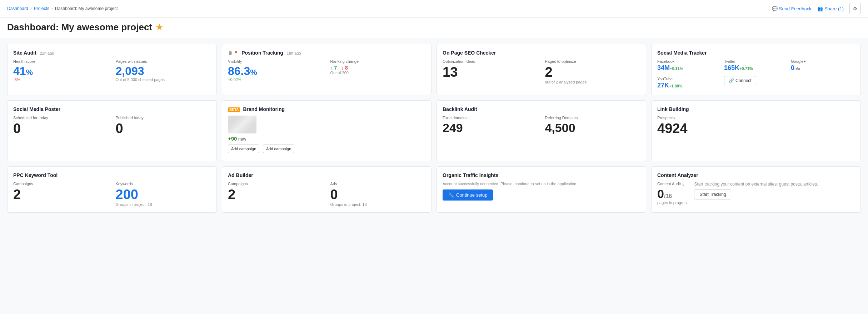  I want to click on breadcrumb: Dashboard › Projects › Dashboard: My awe…, so click(63, 9).